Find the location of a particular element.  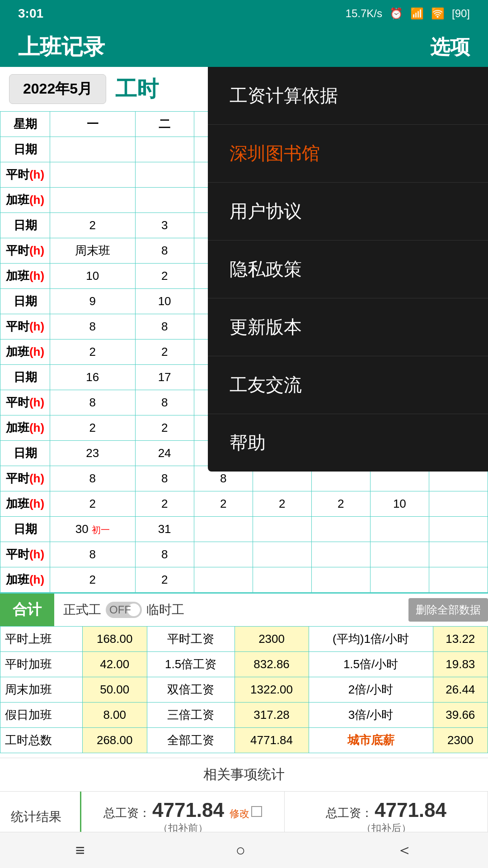

status-right: 15.7K/s ⏰ 📶 🛜 [90] is located at coordinates (408, 14).